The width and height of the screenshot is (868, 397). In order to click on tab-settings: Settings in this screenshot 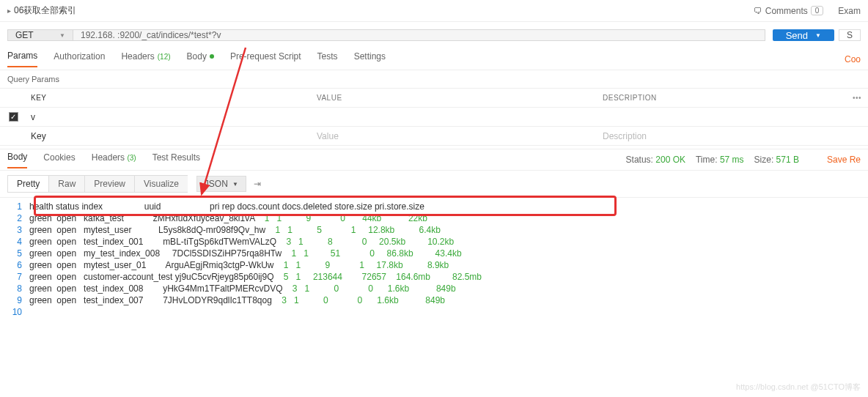, I will do `click(369, 59)`.